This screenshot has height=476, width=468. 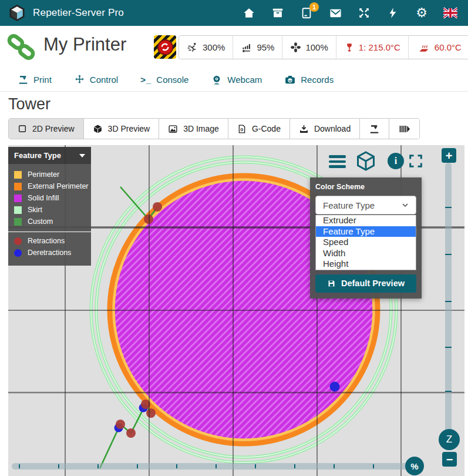 What do you see at coordinates (438, 47) in the screenshot?
I see `bed-temp-button: 60.0°C` at bounding box center [438, 47].